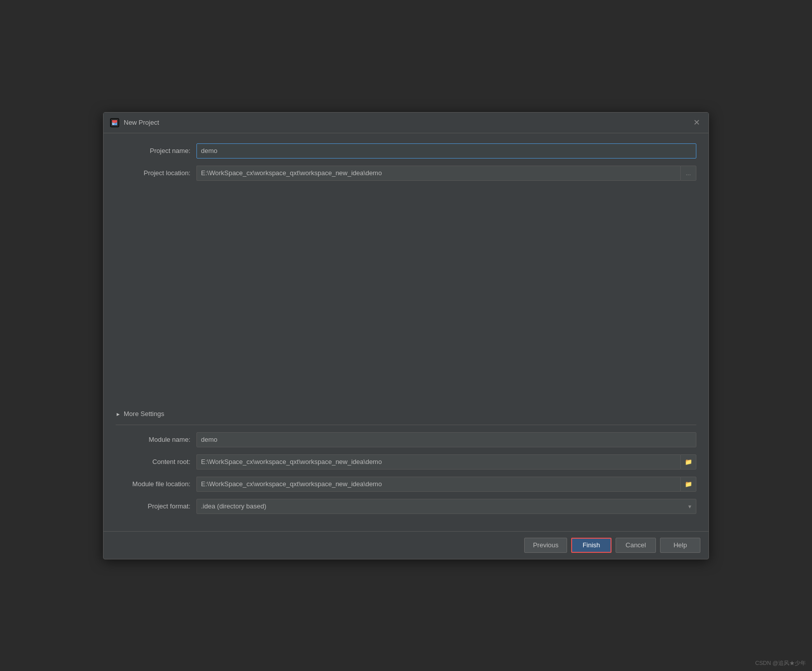 The image size is (812, 671). I want to click on dialog-footer: Previous Finish Cancel Help, so click(406, 545).